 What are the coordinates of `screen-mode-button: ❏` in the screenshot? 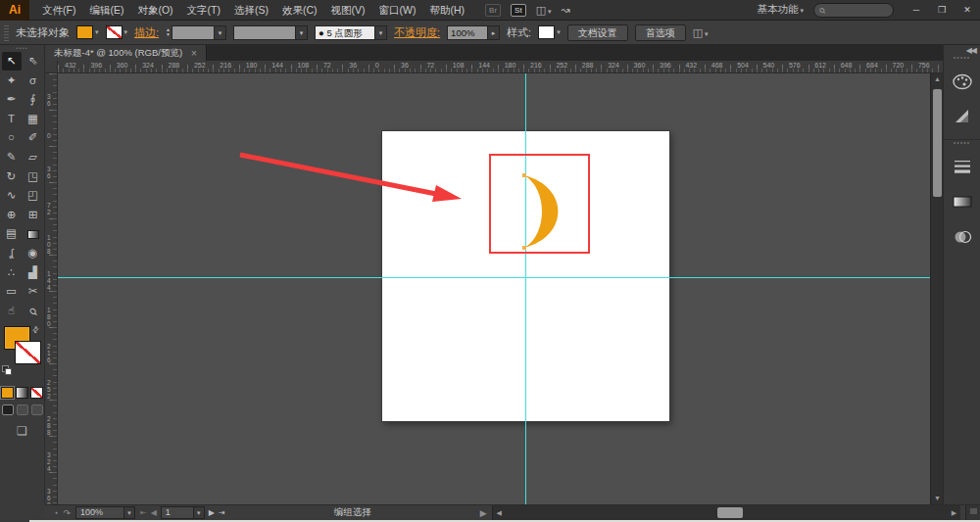 It's located at (22, 431).